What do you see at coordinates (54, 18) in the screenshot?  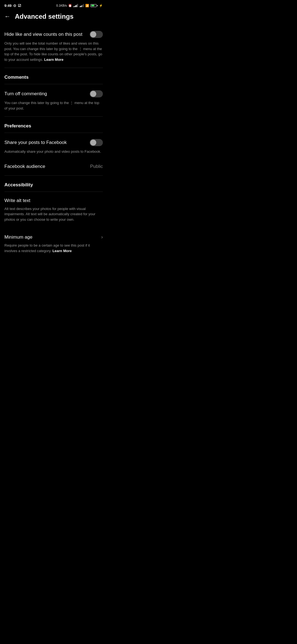 I see `header: ← Advanced settings` at bounding box center [54, 18].